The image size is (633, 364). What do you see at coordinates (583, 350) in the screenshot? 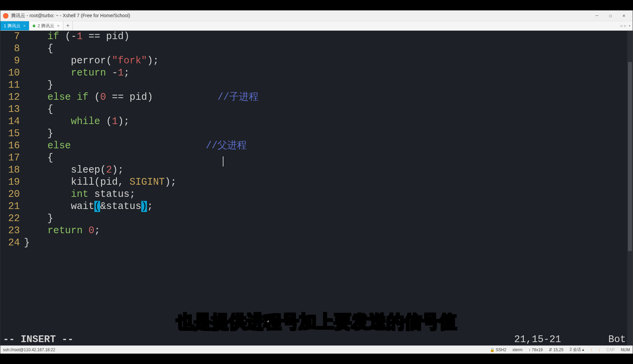
I see `chevron-up-icon: ▴` at bounding box center [583, 350].